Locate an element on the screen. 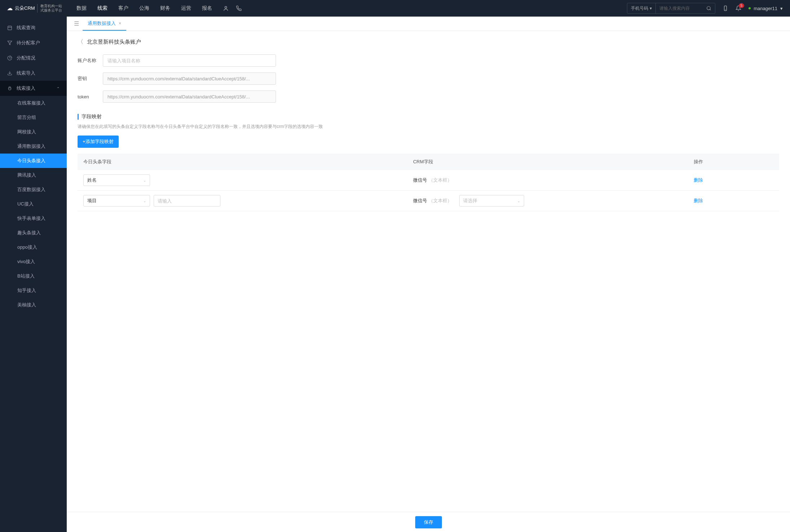 This screenshot has width=790, height=532. logo-text: 云朵CRM is located at coordinates (25, 8).